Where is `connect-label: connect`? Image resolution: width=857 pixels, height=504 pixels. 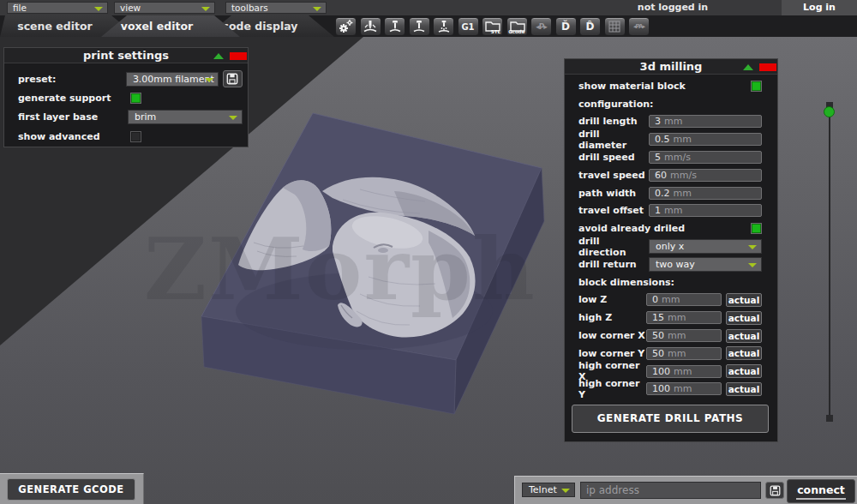 connect-label: connect is located at coordinates (821, 490).